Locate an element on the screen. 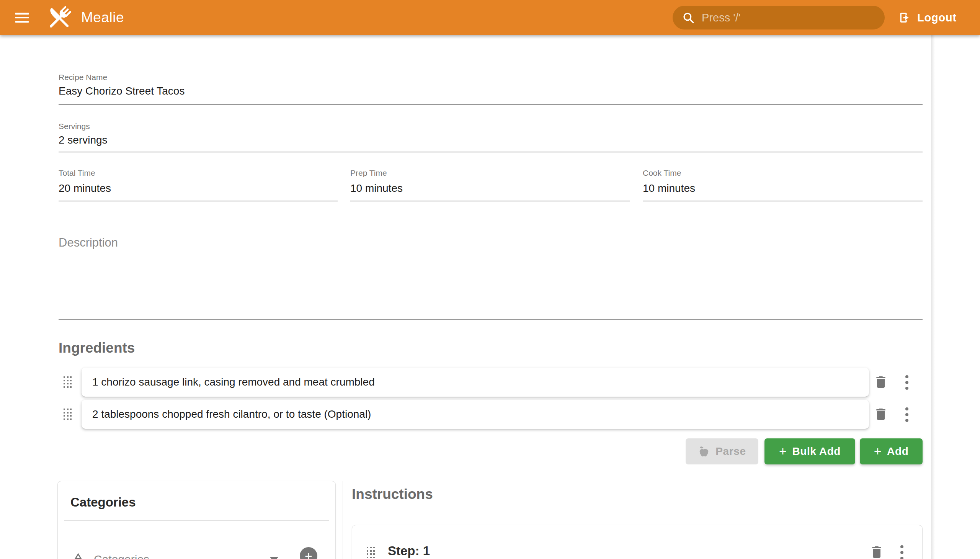  recipe-name-input is located at coordinates (480, 91).